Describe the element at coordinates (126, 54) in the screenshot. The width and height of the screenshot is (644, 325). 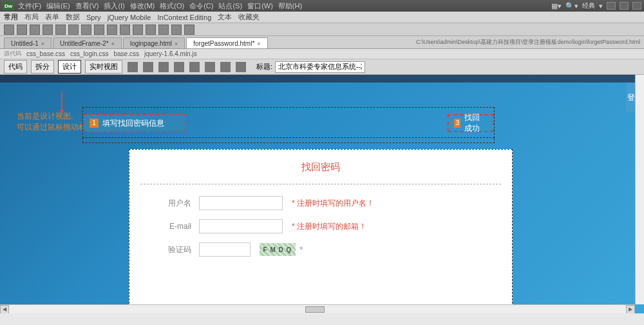
I see `linked-file: base.css` at that location.